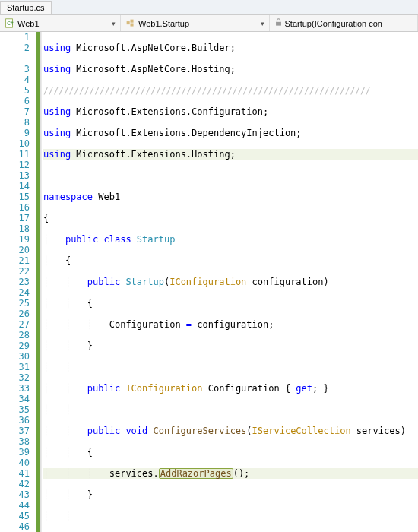 This screenshot has height=532, width=418. I want to click on line-number: 7, so click(15, 112).